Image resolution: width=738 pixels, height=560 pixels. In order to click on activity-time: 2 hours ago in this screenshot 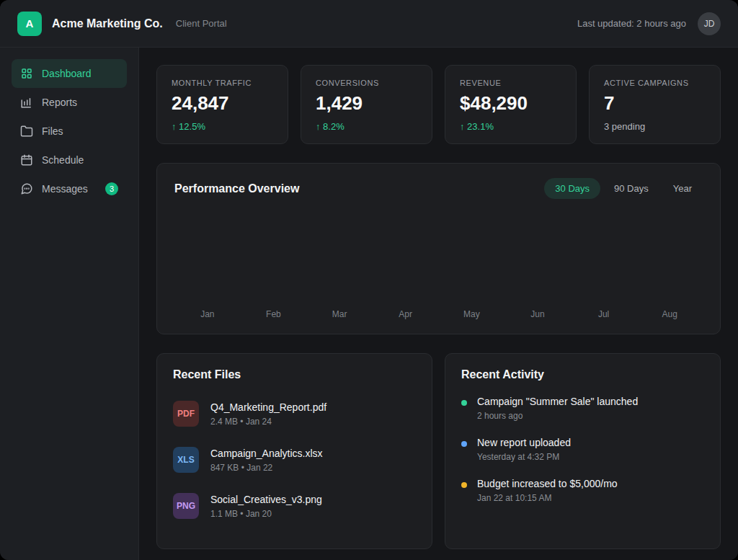, I will do `click(558, 416)`.